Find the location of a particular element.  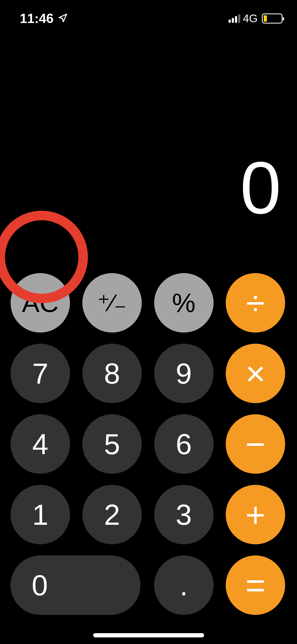

sign-button: ⁺⁄₋ is located at coordinates (112, 303).